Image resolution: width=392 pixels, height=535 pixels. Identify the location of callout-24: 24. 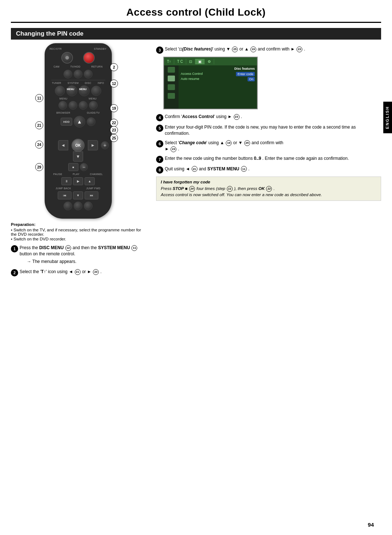
(39, 145).